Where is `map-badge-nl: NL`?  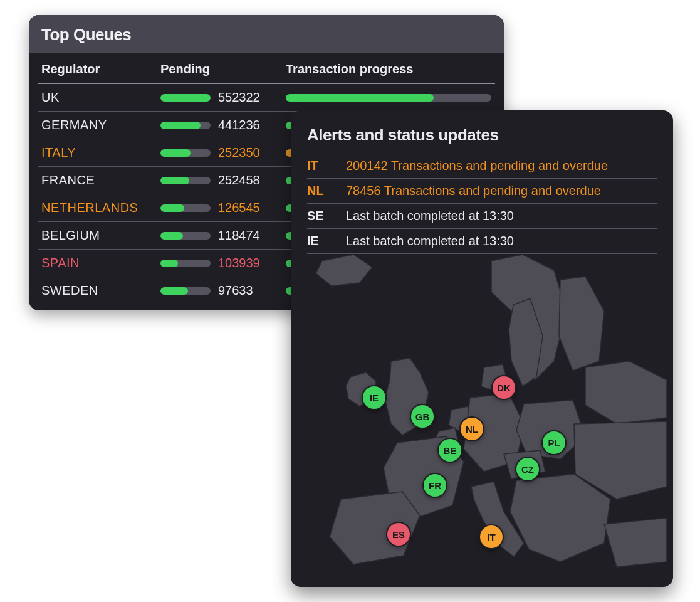 map-badge-nl: NL is located at coordinates (472, 429).